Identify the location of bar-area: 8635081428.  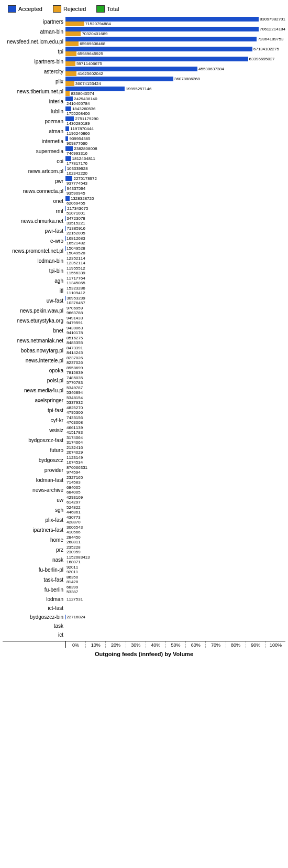
(175, 580).